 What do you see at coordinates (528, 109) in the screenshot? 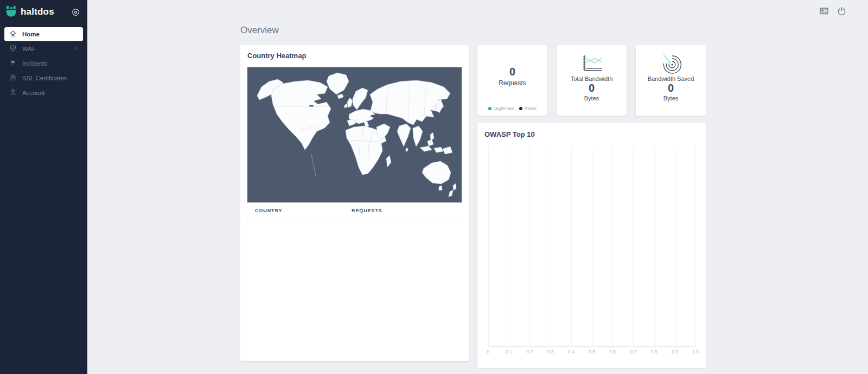
I see `legend-item-attack: Attack` at bounding box center [528, 109].